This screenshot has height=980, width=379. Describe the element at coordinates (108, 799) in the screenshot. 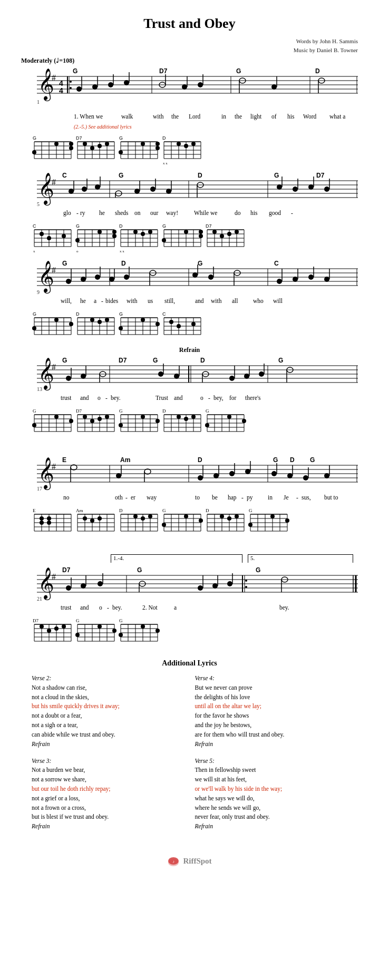

I see `verse-3-line-4: not a grief or a loss,` at that location.